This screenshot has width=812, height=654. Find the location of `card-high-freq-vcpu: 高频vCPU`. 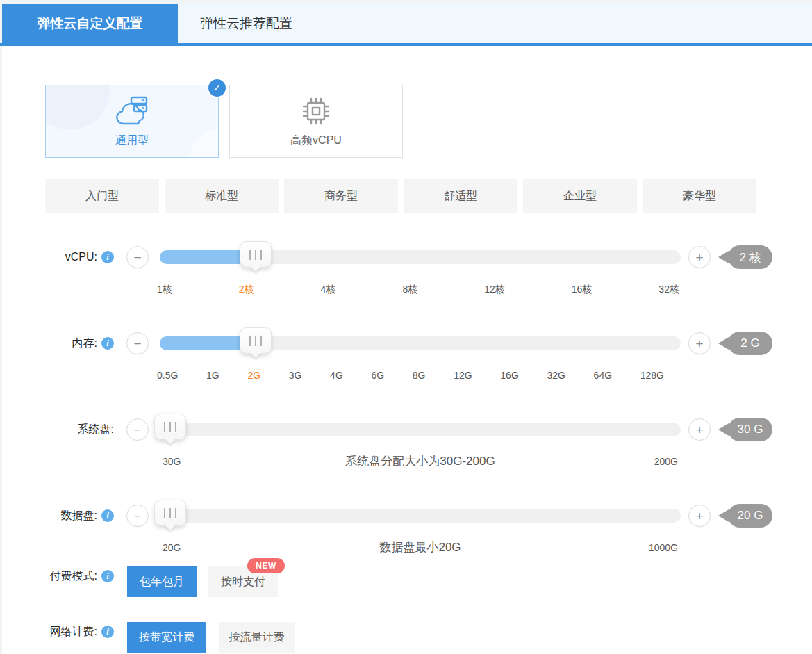

card-high-freq-vcpu: 高频vCPU is located at coordinates (316, 121).